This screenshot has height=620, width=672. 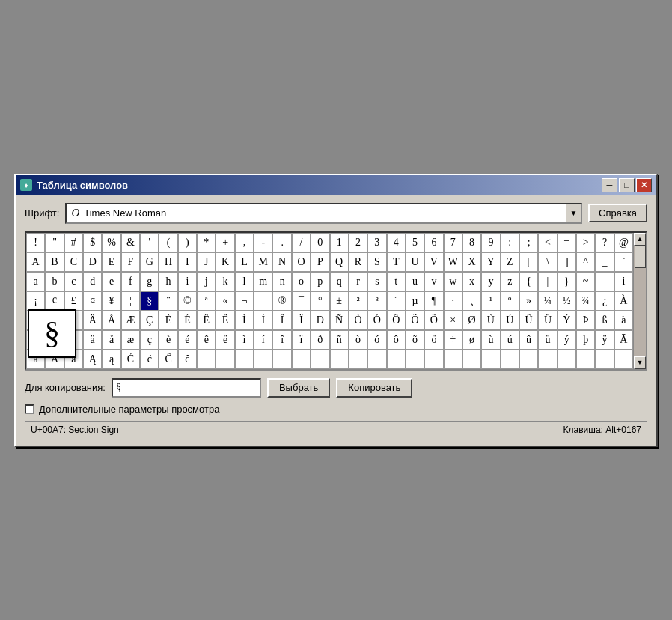 What do you see at coordinates (301, 262) in the screenshot?
I see `char-cell: O` at bounding box center [301, 262].